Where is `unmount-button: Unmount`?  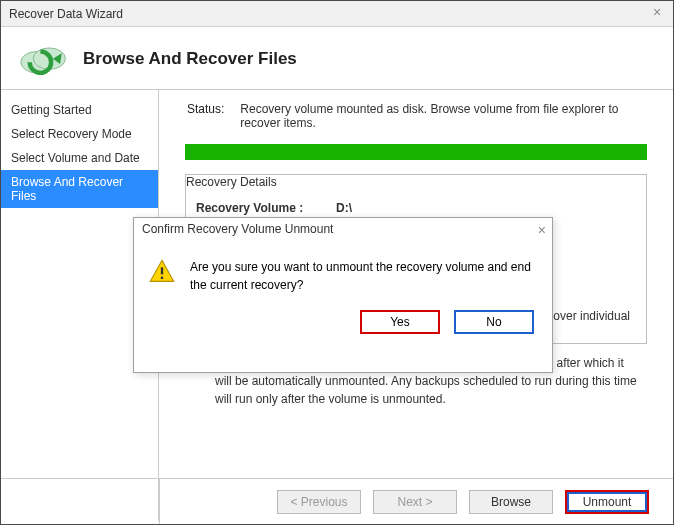
unmount-button: Unmount is located at coordinates (607, 502).